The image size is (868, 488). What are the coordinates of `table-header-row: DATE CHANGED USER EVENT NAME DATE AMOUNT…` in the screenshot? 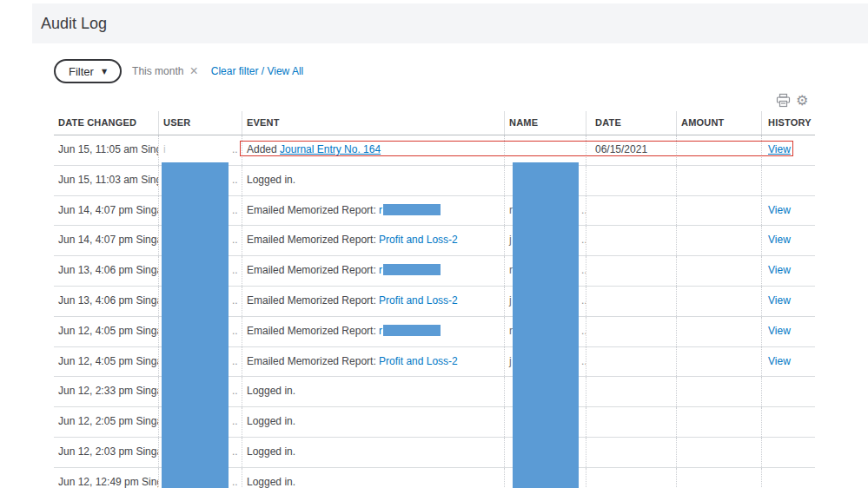 It's located at (434, 123).